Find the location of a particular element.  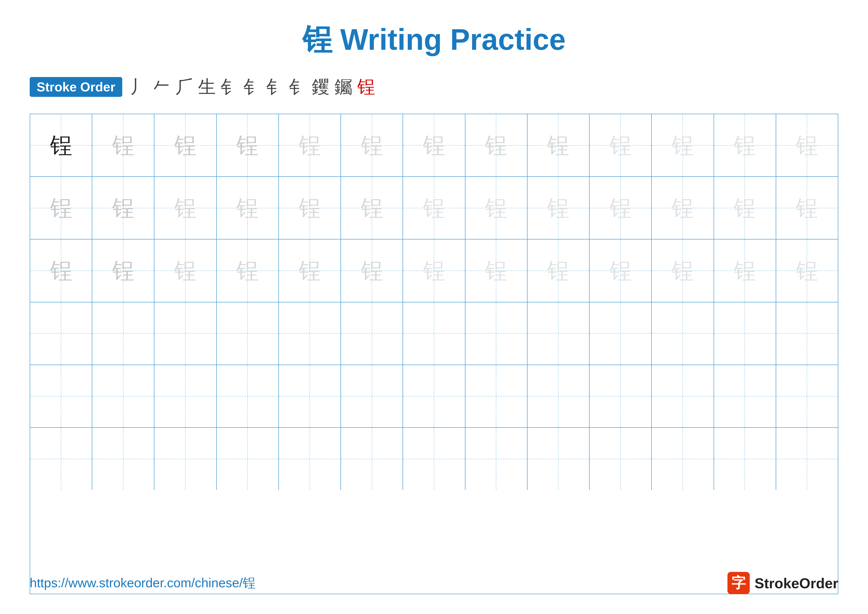

grid-cell-0-10: 锃 is located at coordinates (683, 145).